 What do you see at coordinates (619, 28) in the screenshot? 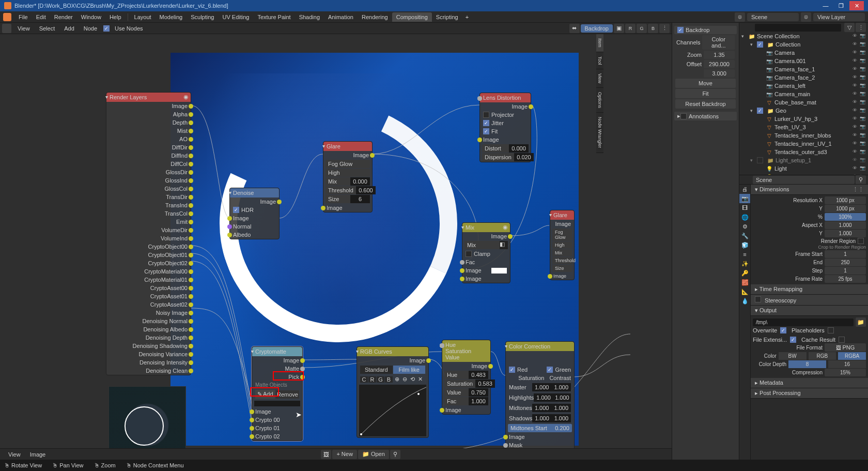
I see `snapping-icon: ▣` at bounding box center [619, 28].